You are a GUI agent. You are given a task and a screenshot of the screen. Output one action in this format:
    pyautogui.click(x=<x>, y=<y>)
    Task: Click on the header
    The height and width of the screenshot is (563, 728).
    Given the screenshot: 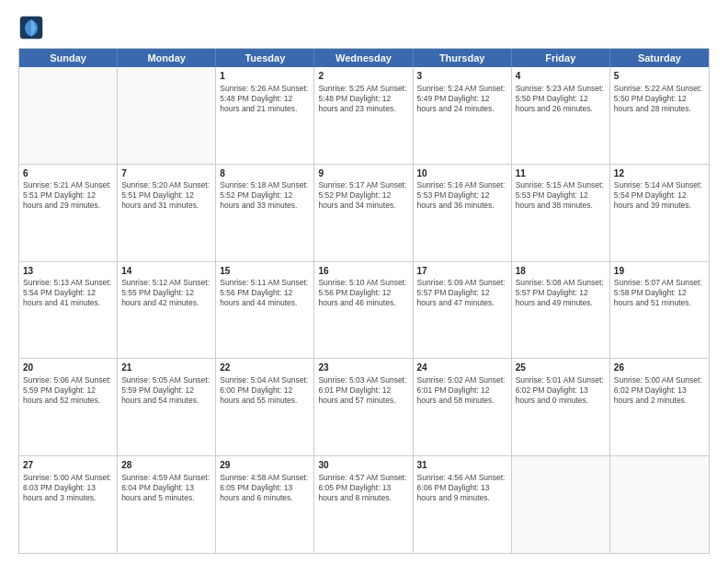 What is the action you would take?
    pyautogui.click(x=364, y=28)
    